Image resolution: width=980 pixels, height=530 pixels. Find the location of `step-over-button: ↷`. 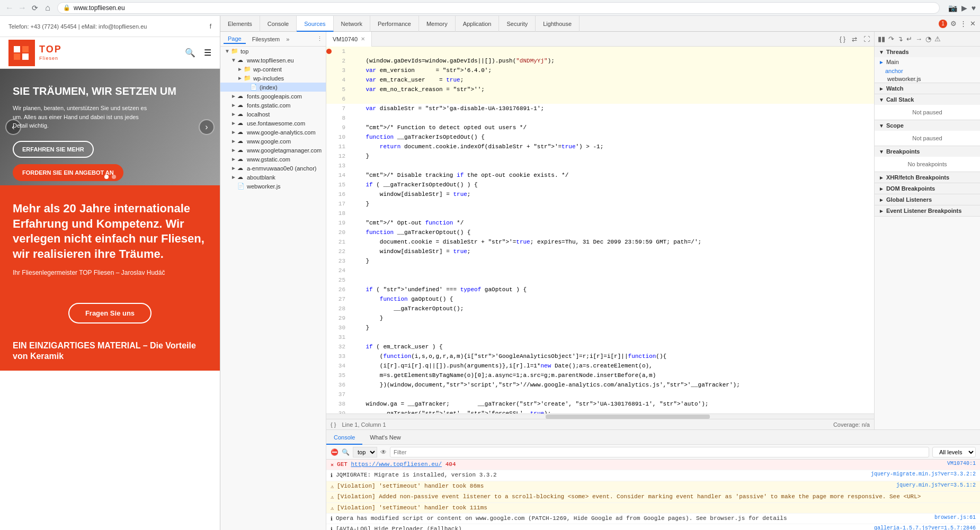

step-over-button: ↷ is located at coordinates (891, 39).